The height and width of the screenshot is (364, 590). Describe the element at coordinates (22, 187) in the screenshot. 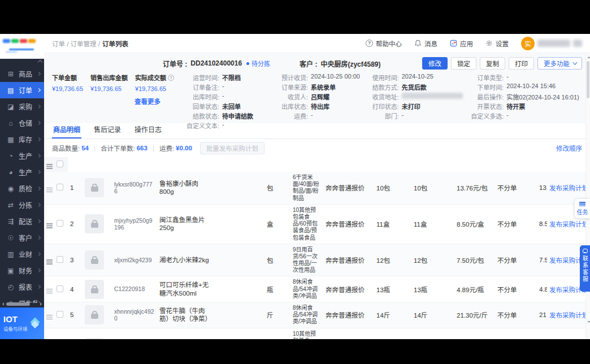

I see `sidebar: ⊞ 商品 ▤ 订单 ◪ 采购` at that location.